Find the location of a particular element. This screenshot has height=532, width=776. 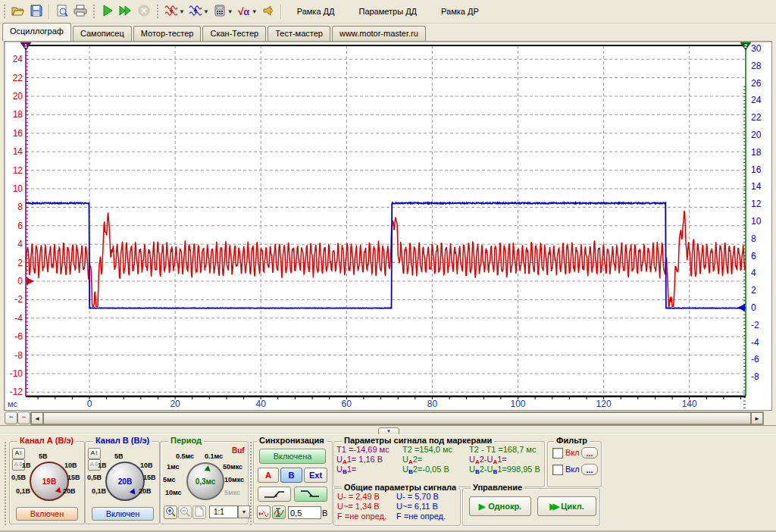

sync-level-input is located at coordinates (305, 512).